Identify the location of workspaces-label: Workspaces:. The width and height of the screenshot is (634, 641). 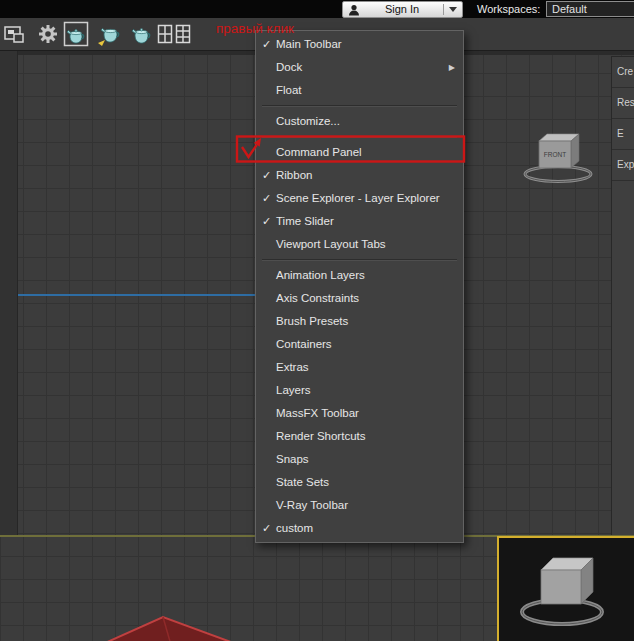
(508, 9).